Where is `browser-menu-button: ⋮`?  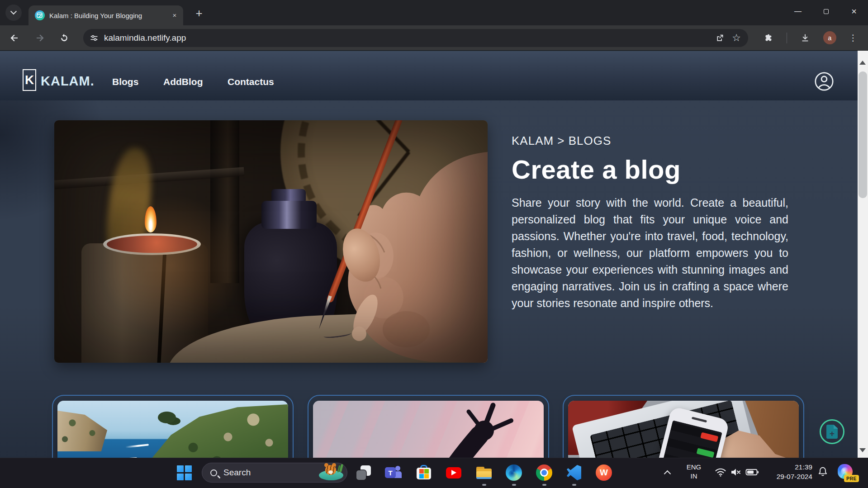 browser-menu-button: ⋮ is located at coordinates (853, 38).